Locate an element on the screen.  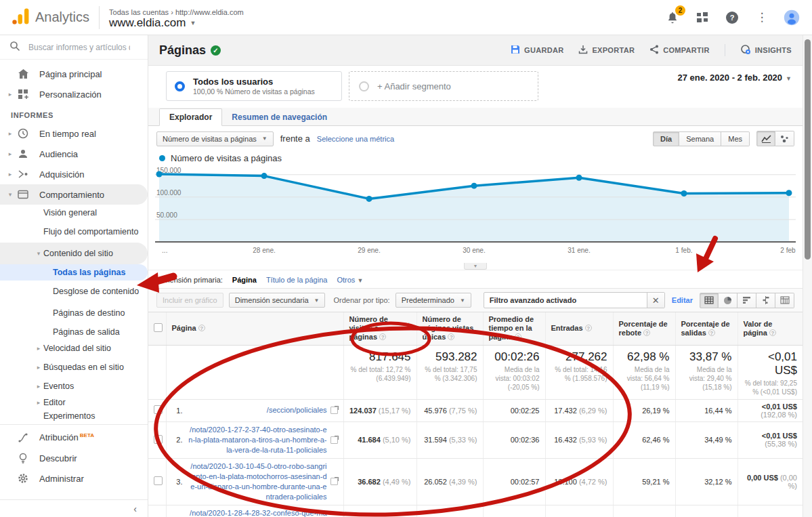
sidebar-item-admin: Administrar is located at coordinates (74, 478).